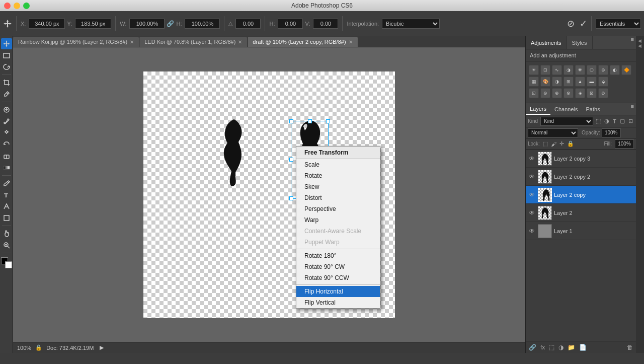 This screenshot has height=364, width=644. What do you see at coordinates (603, 82) in the screenshot?
I see `adj-selectcolor: ⬙` at bounding box center [603, 82].